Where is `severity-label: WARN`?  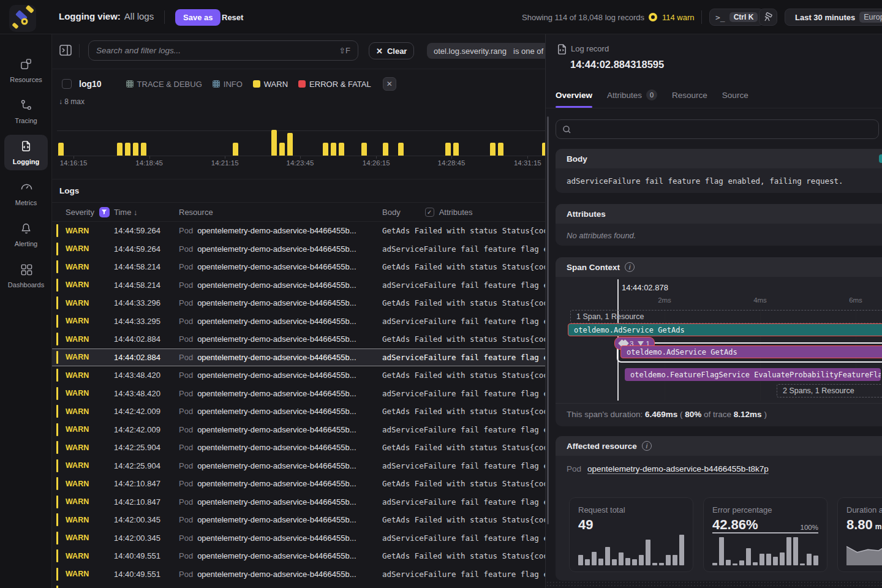
severity-label: WARN is located at coordinates (77, 231).